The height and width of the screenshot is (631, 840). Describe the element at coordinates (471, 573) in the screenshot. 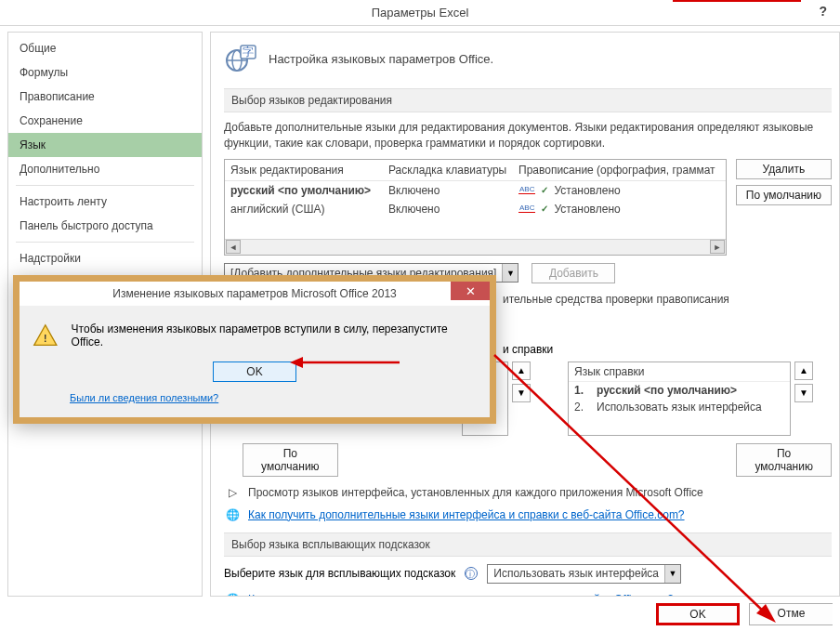

I see `info-icon: ⓘ` at that location.